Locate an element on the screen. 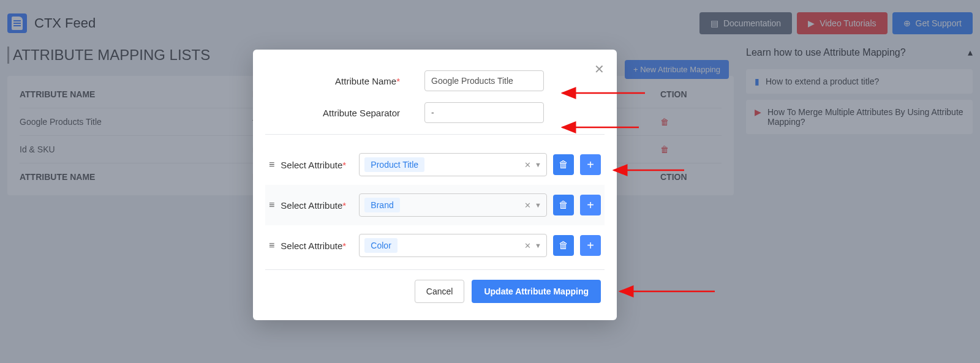 This screenshot has width=980, height=363. cancel-button: Cancel is located at coordinates (440, 291).